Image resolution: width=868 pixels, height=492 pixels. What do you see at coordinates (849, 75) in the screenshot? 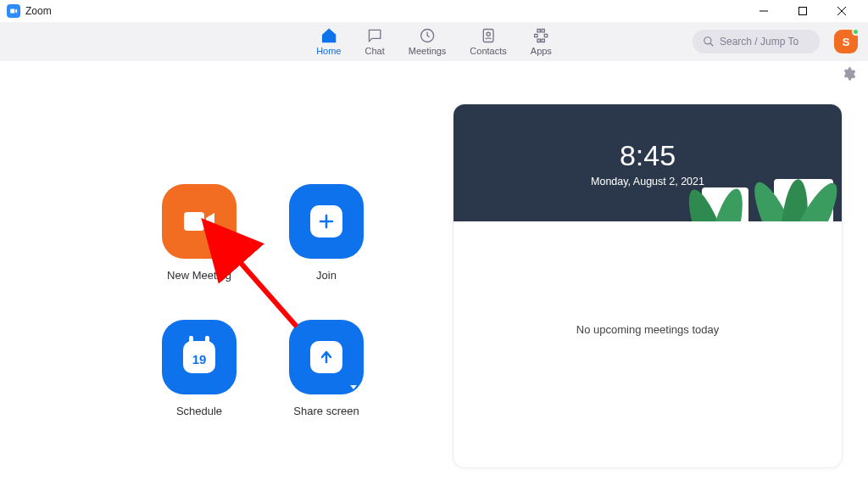
I see `settings-button` at bounding box center [849, 75].